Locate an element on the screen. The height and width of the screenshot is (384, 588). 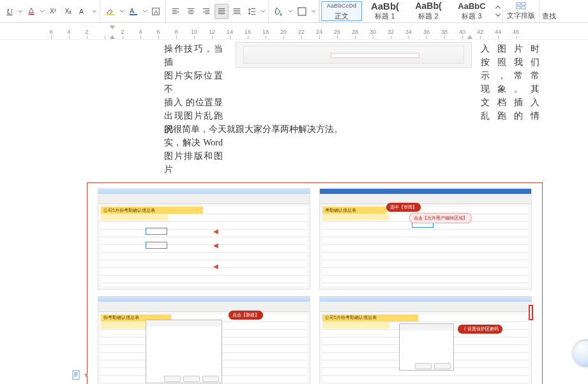
style-normal: AaBbCcDd 正文 is located at coordinates (342, 11).